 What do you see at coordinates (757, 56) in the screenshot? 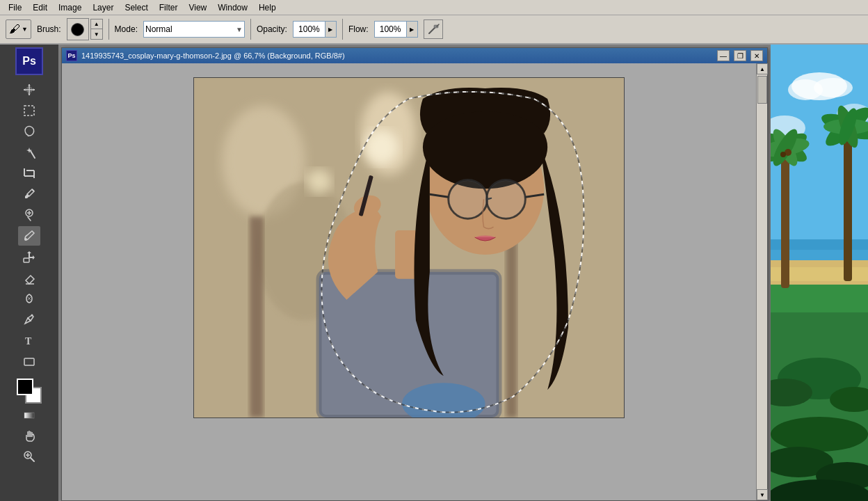
I see `window-close-button: ✕` at bounding box center [757, 56].